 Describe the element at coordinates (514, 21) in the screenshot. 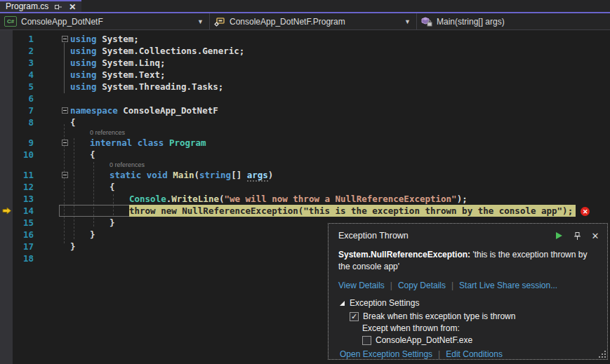

I see `member-dropdown: Main(string[] args)` at that location.